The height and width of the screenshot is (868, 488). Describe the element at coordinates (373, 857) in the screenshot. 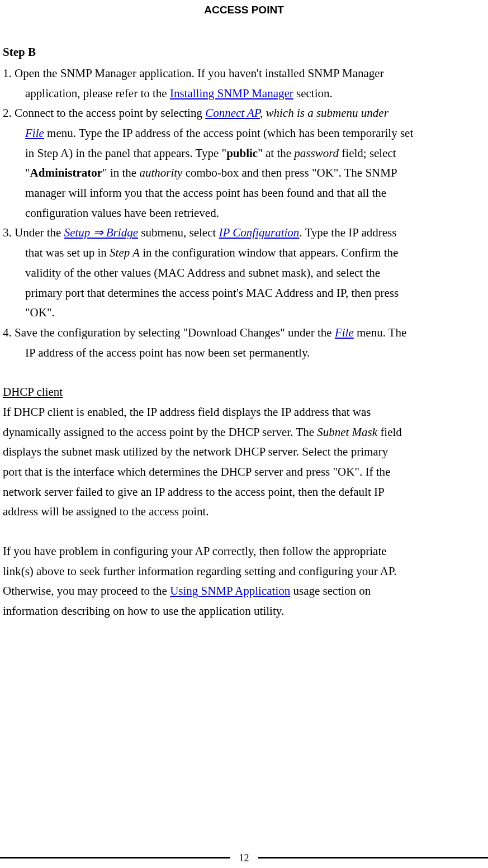

I see `footer-rule-right` at that location.